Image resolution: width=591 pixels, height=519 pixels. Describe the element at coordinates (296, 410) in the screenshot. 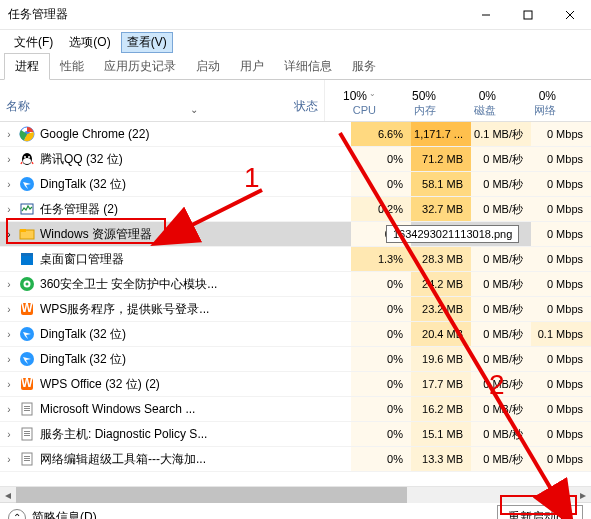

I see `table-row: ›Microsoft Windows Search ...0%16.2 MB0 …` at that location.